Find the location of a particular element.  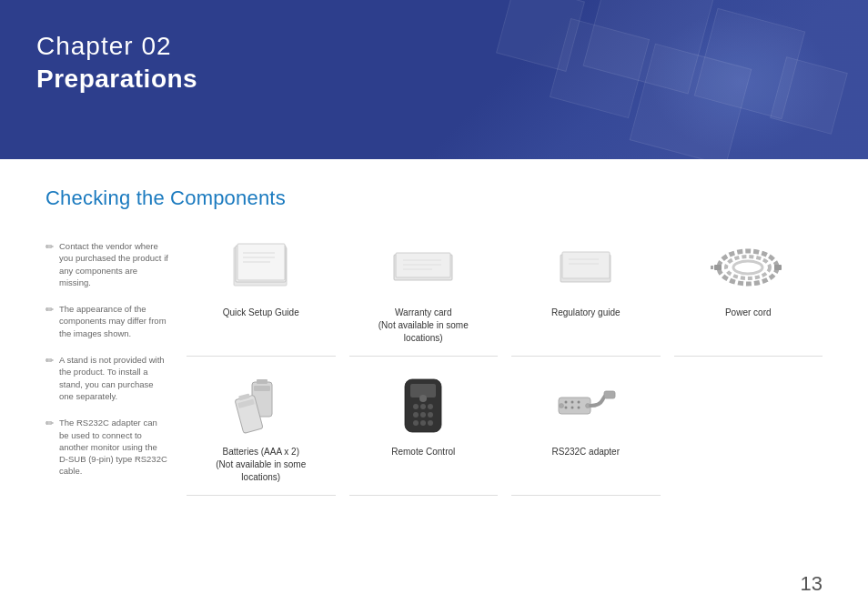

regulatory-guide-label: Regulatory guide is located at coordinates (586, 313).